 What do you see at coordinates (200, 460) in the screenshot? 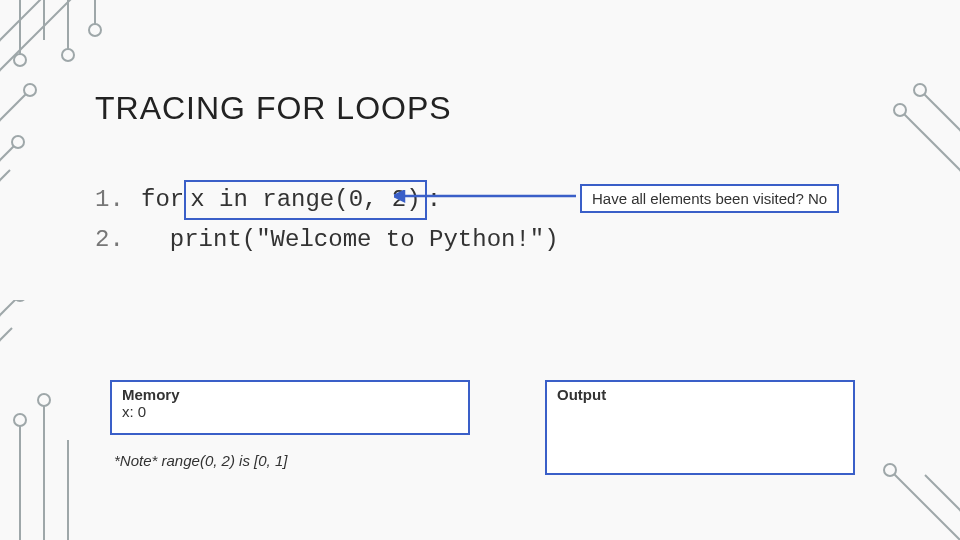
I see `note-text: *Note* range(0, 2) is [0, 1]` at bounding box center [200, 460].